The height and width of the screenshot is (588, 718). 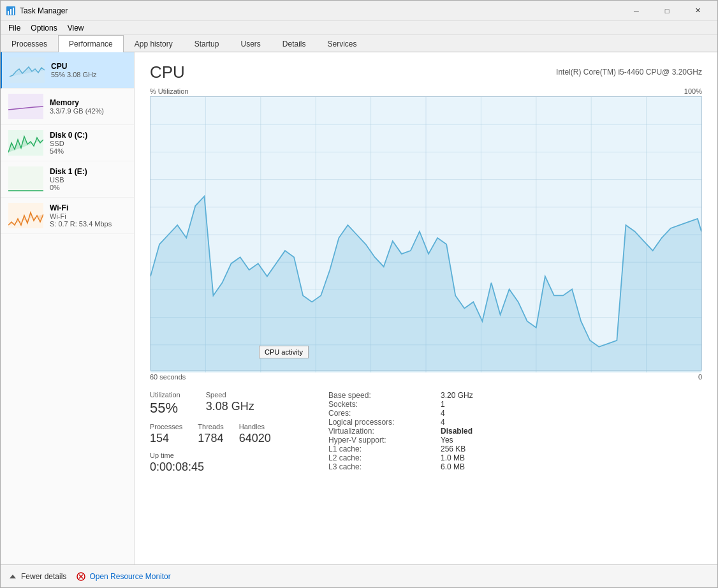 What do you see at coordinates (68, 107) in the screenshot?
I see `sidebar-item-memory: Memory 3.3/7.9 GB (42%)` at bounding box center [68, 107].